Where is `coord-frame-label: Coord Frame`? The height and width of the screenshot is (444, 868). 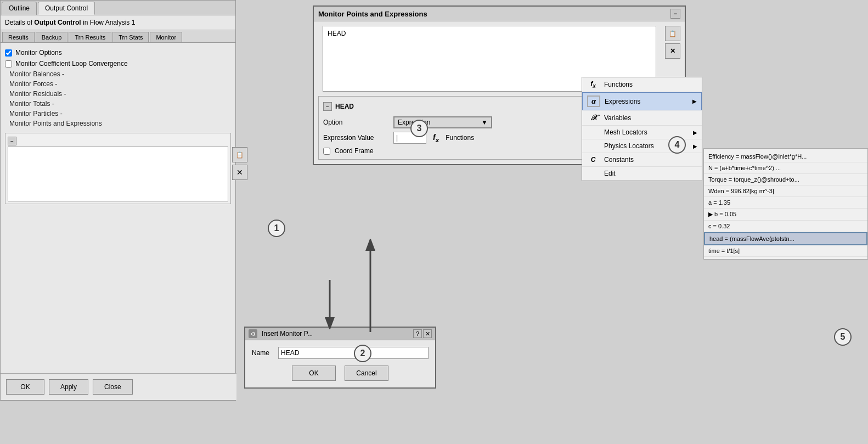 coord-frame-label: Coord Frame is located at coordinates (354, 151).